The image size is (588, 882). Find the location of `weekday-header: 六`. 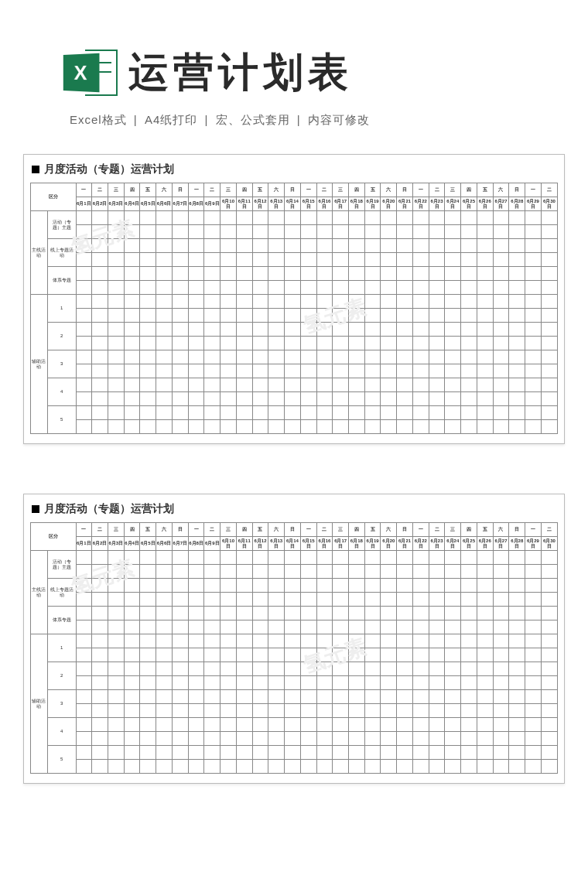

weekday-header: 六 is located at coordinates (388, 530).